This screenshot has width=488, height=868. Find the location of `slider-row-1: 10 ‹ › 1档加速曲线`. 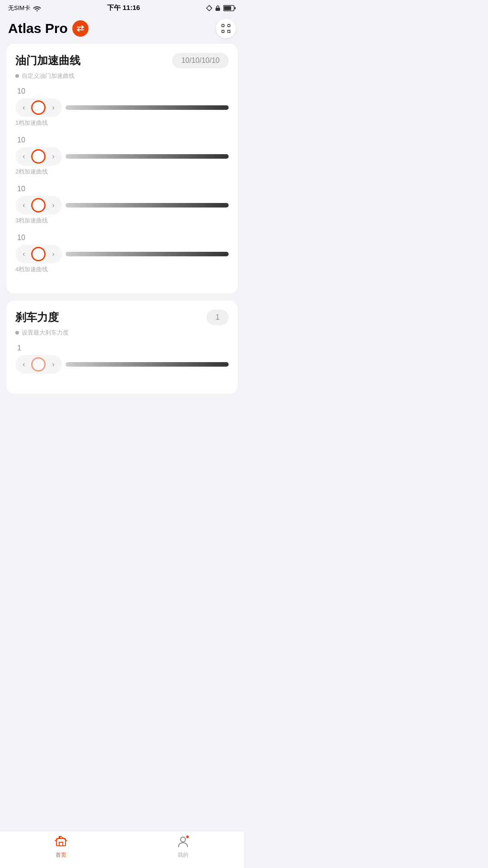

slider-row-1: 10 ‹ › 1档加速曲线 is located at coordinates (122, 107).